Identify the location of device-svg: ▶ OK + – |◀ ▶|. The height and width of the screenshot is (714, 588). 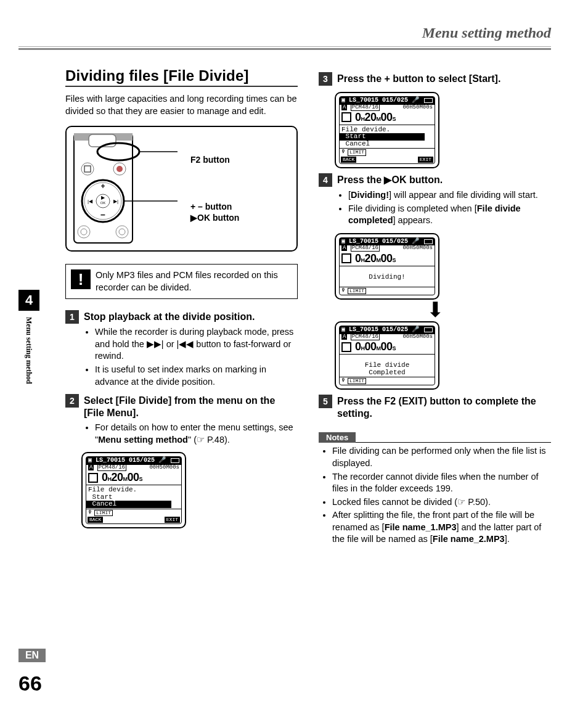
(126, 189).